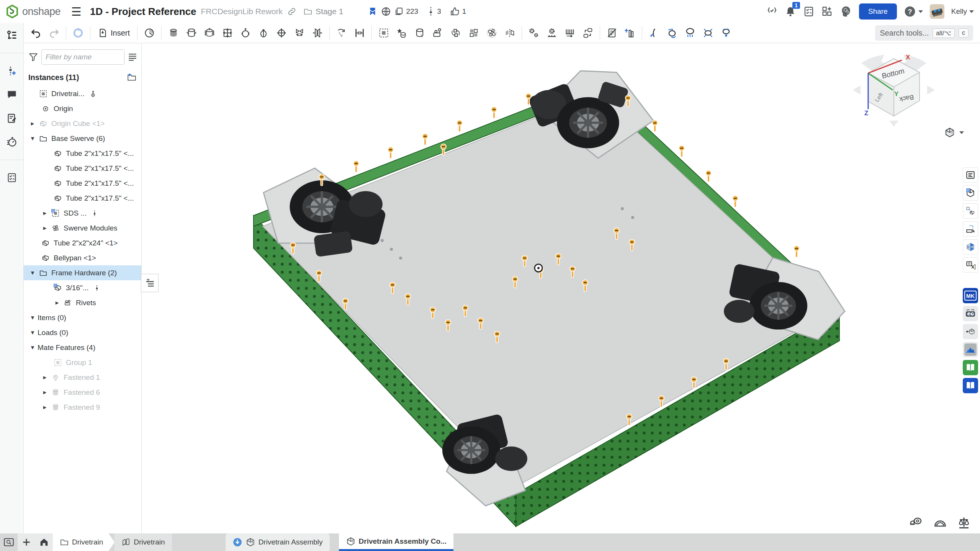 The height and width of the screenshot is (551, 980). Describe the element at coordinates (964, 523) in the screenshot. I see `mass-properties-icon` at that location.